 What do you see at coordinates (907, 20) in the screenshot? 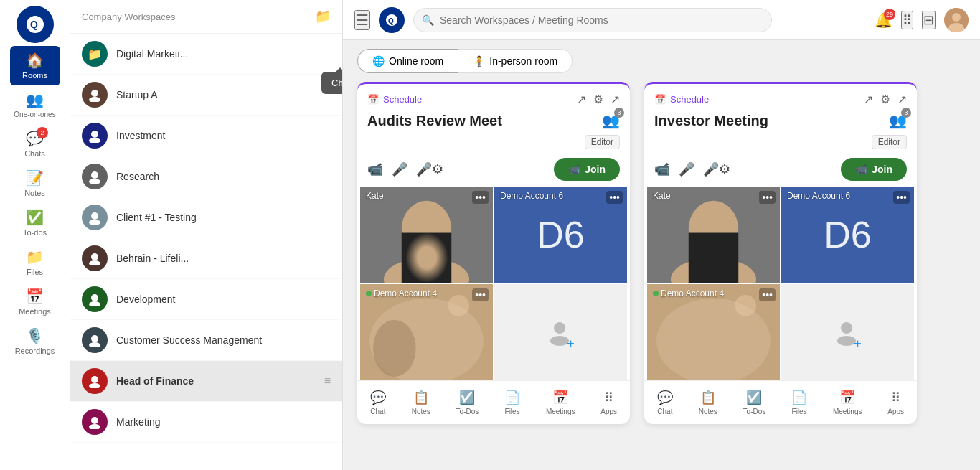
I see `grid-view-button: ⠿` at bounding box center [907, 20].